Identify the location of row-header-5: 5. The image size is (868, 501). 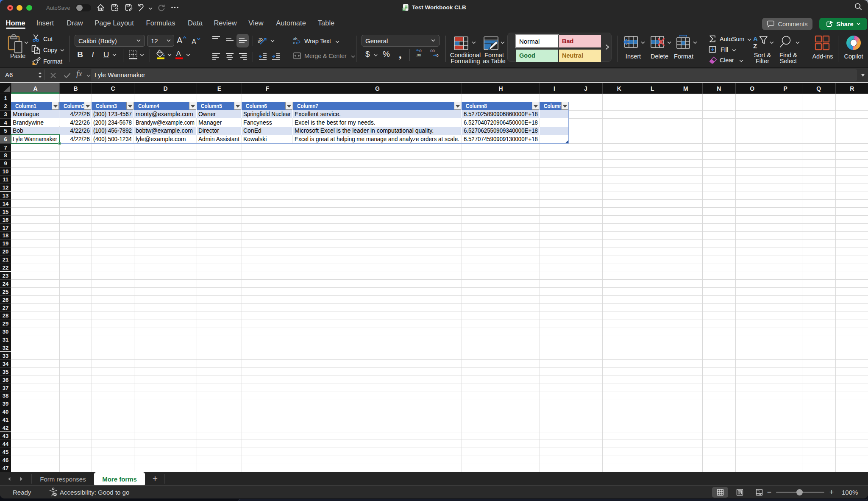
(6, 131).